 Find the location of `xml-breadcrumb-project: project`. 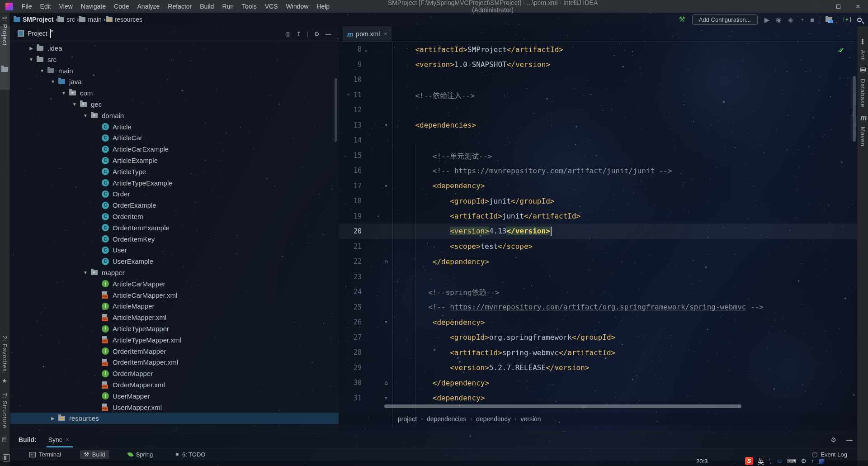

xml-breadcrumb-project: project is located at coordinates (407, 419).